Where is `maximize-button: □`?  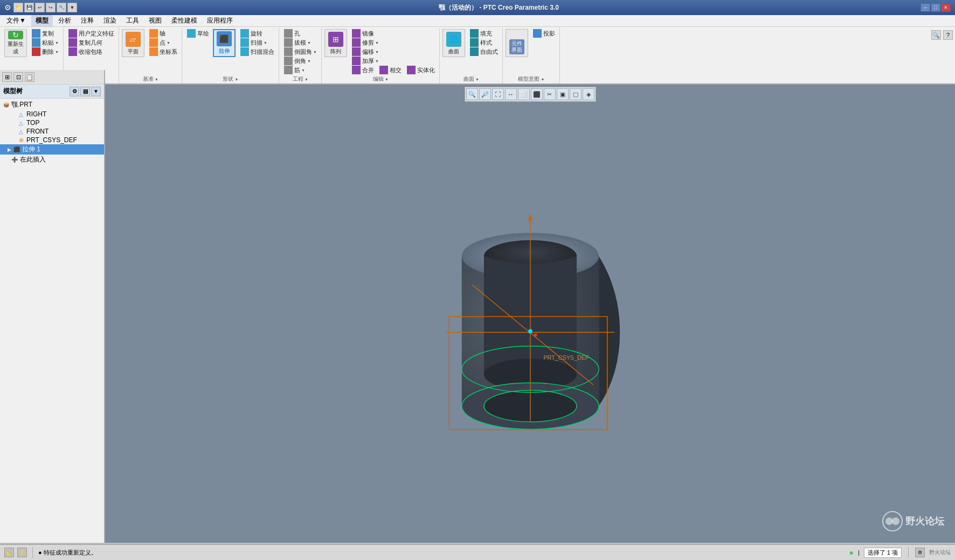
maximize-button: □ is located at coordinates (936, 8).